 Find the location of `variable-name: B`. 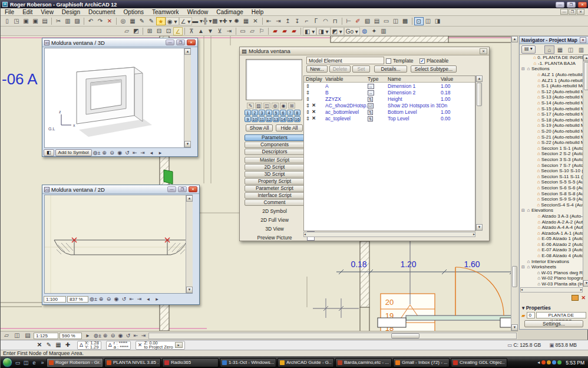

variable-name: B is located at coordinates (346, 93).